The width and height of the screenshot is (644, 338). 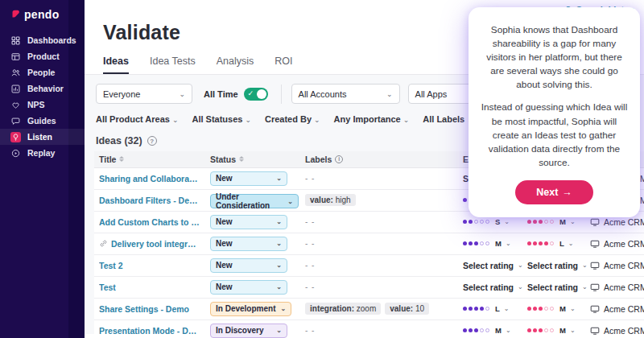 What do you see at coordinates (615, 309) in the screenshot?
I see `app-cell: Acme CRM` at bounding box center [615, 309].